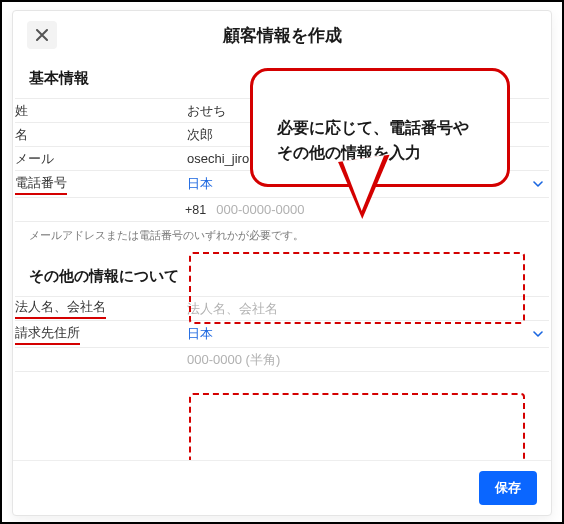 This screenshot has height=524, width=564. Describe the element at coordinates (41, 184) in the screenshot. I see `label-phone: 電話番号` at that location.